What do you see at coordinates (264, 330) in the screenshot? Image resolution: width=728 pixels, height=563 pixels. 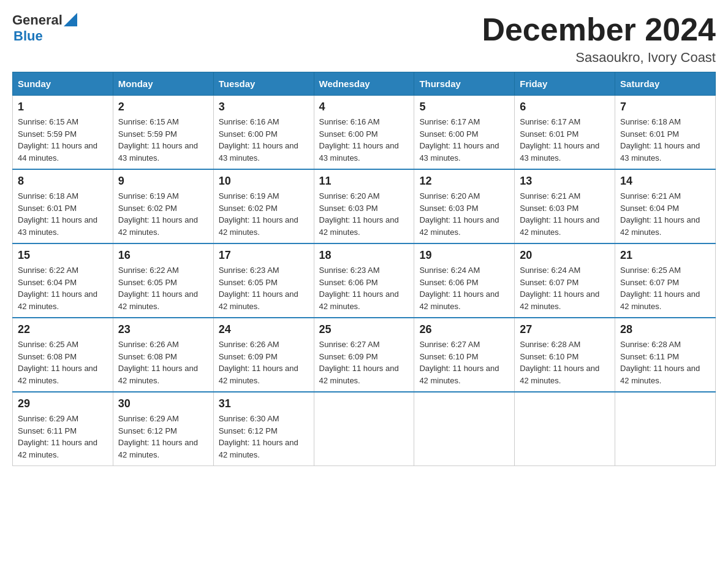 I see `day-number: 24` at bounding box center [264, 330].